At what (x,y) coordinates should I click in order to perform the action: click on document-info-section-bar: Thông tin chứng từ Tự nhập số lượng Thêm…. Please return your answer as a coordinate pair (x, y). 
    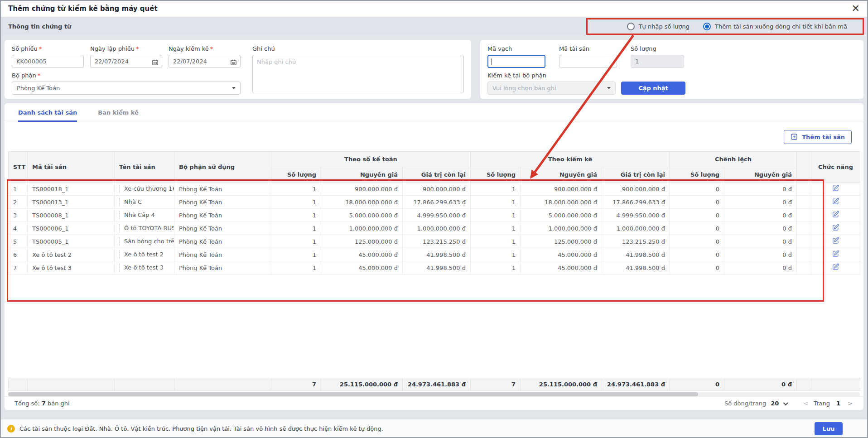
    Looking at the image, I should click on (434, 26).